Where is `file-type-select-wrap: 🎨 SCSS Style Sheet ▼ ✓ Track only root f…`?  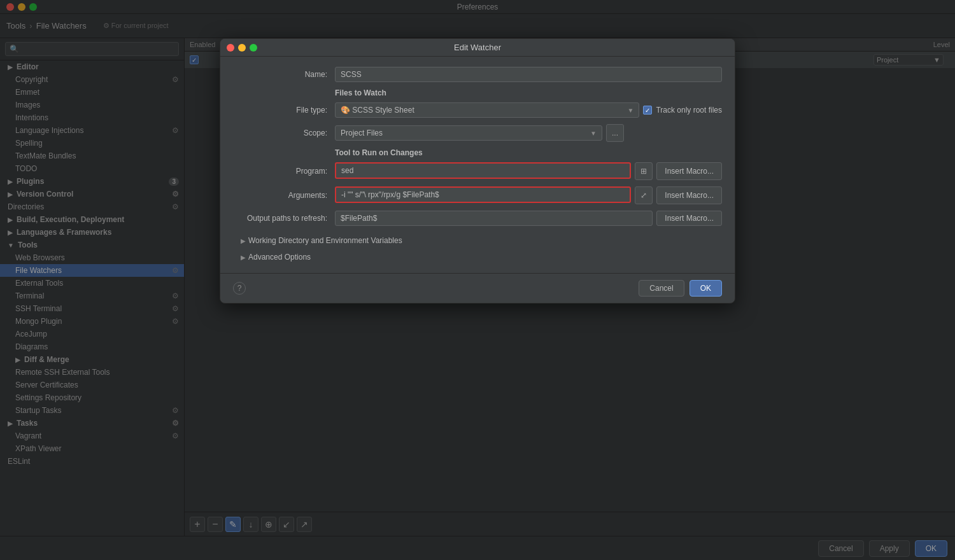 file-type-select-wrap: 🎨 SCSS Style Sheet ▼ ✓ Track only root f… is located at coordinates (528, 110).